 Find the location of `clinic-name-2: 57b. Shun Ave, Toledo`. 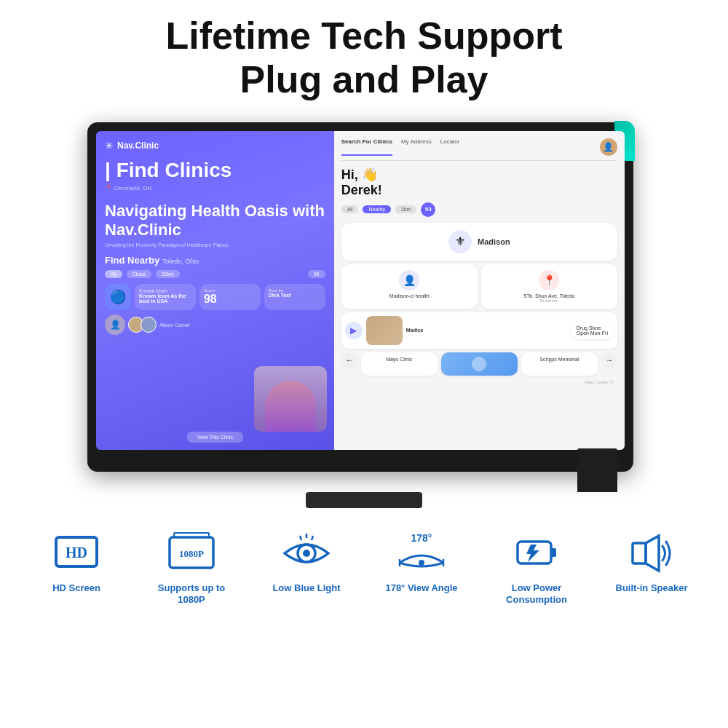

clinic-name-2: 57b. Shun Ave, Toledo is located at coordinates (550, 296).